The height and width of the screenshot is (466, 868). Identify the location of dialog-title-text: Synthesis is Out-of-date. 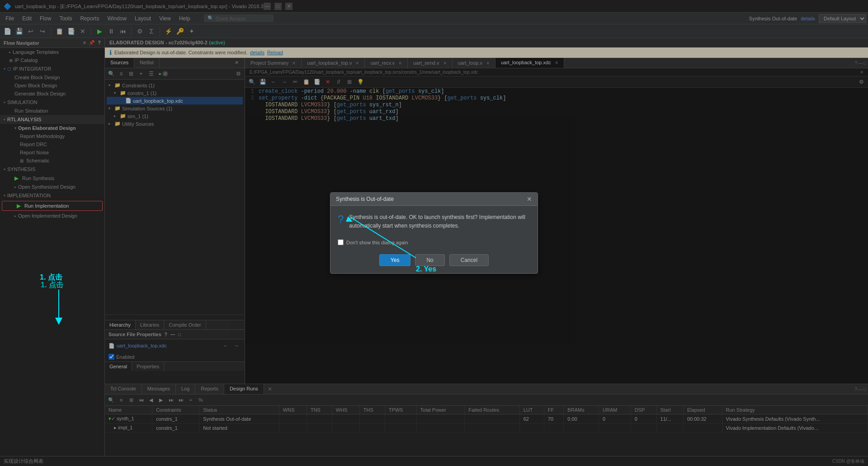
(365, 199).